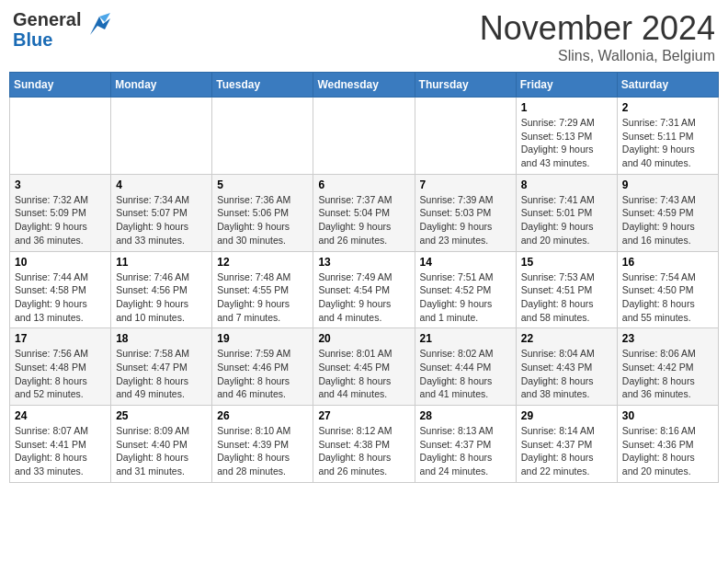 The image size is (728, 563). What do you see at coordinates (99, 26) in the screenshot?
I see `logo-bird-icon` at bounding box center [99, 26].